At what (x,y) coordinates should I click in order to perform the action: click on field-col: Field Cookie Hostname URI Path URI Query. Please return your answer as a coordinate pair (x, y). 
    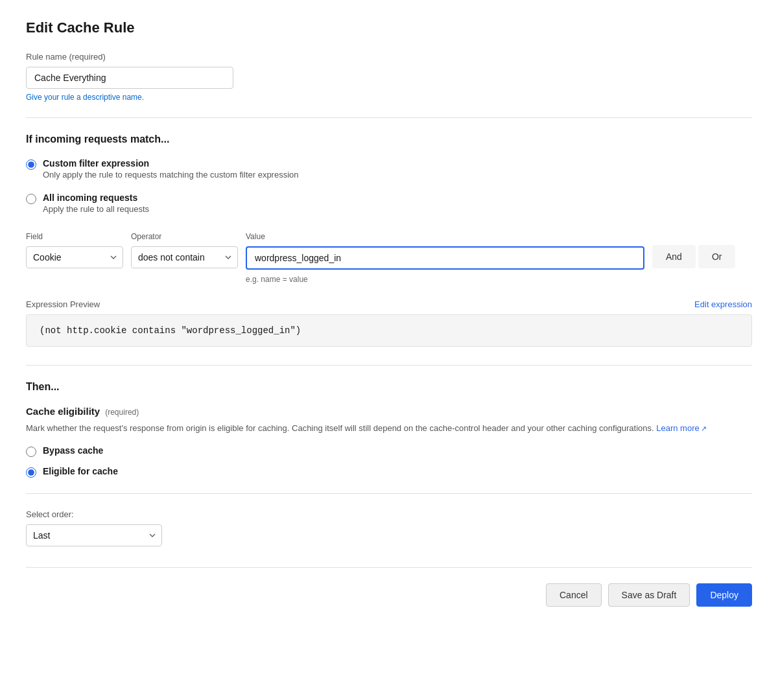
    Looking at the image, I should click on (75, 250).